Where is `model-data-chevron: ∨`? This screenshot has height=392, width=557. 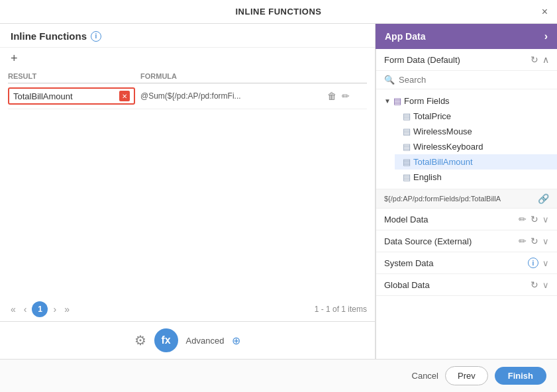 model-data-chevron: ∨ is located at coordinates (546, 220).